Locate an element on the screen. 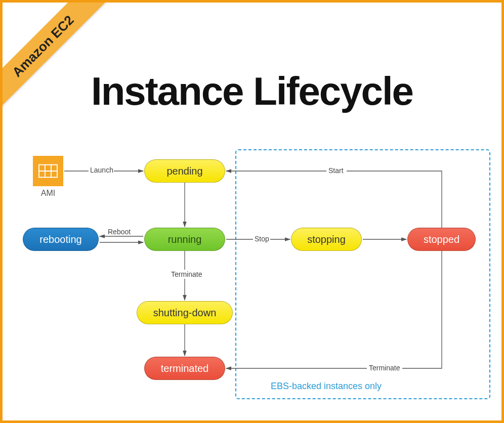 The height and width of the screenshot is (423, 504). page-title: Instance Lifecycle is located at coordinates (252, 91).